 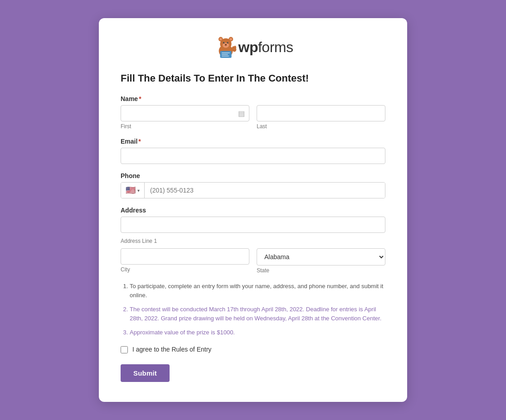 I want to click on submit-button: Submit, so click(x=145, y=373).